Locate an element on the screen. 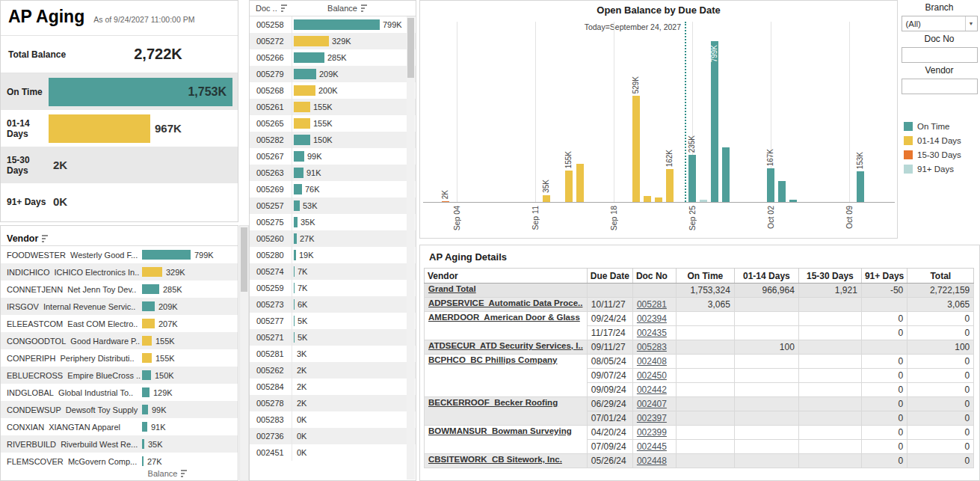 This screenshot has width=980, height=481. vendor-link: BOWMANSUR Bowman Surveying is located at coordinates (500, 431).